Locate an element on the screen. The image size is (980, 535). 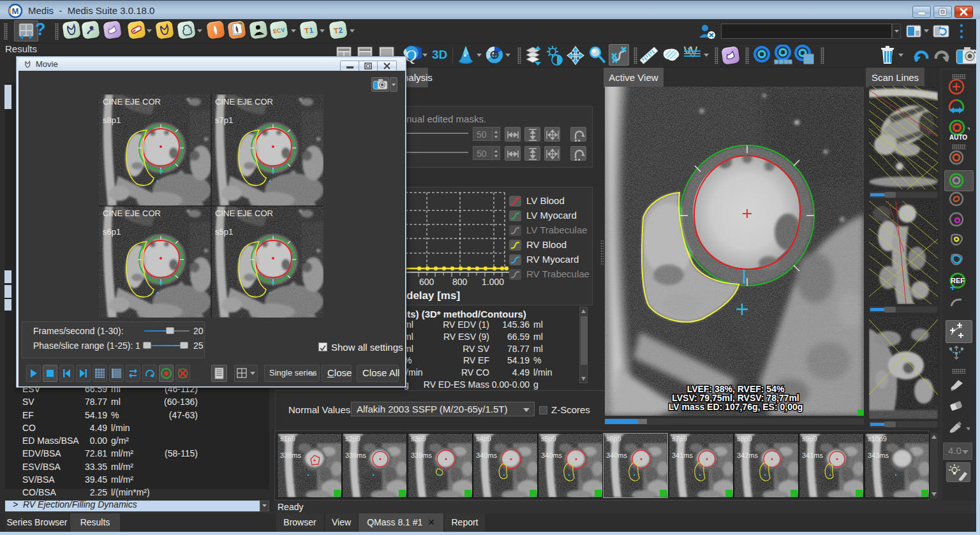
svg-text: M is located at coordinates (15, 11).